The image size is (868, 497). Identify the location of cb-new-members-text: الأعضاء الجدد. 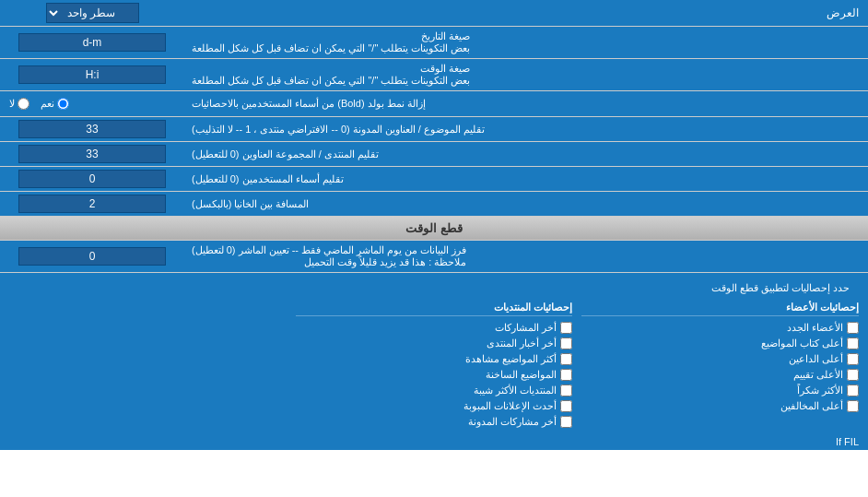
(815, 328).